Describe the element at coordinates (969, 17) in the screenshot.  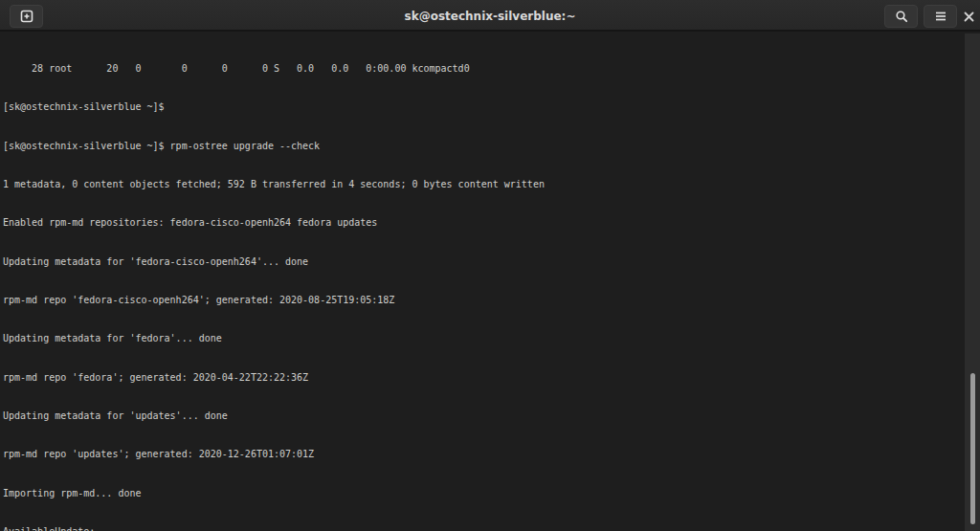
I see `close-icon` at that location.